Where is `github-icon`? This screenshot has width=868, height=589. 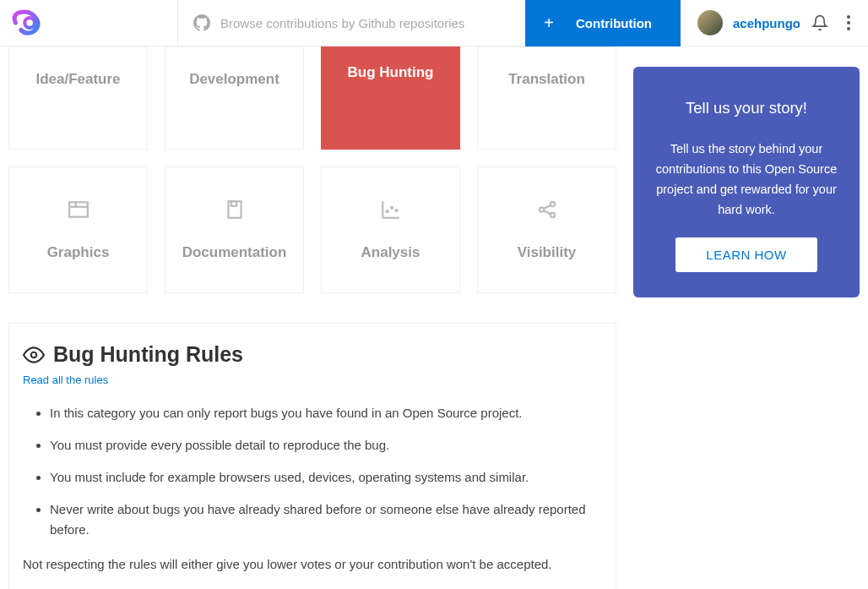
github-icon is located at coordinates (202, 23).